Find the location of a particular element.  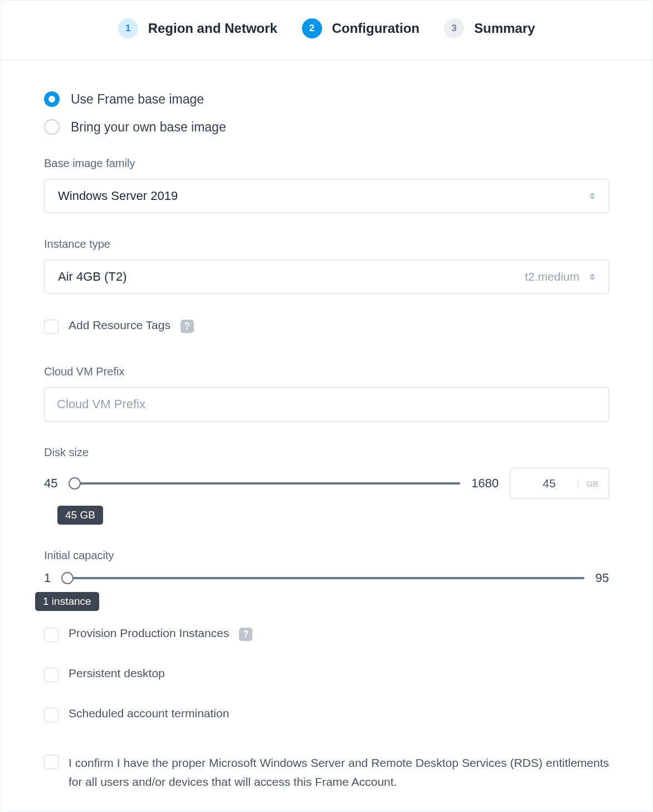

image-source-radio-group: Use Frame base image Bring your own base… is located at coordinates (326, 113).